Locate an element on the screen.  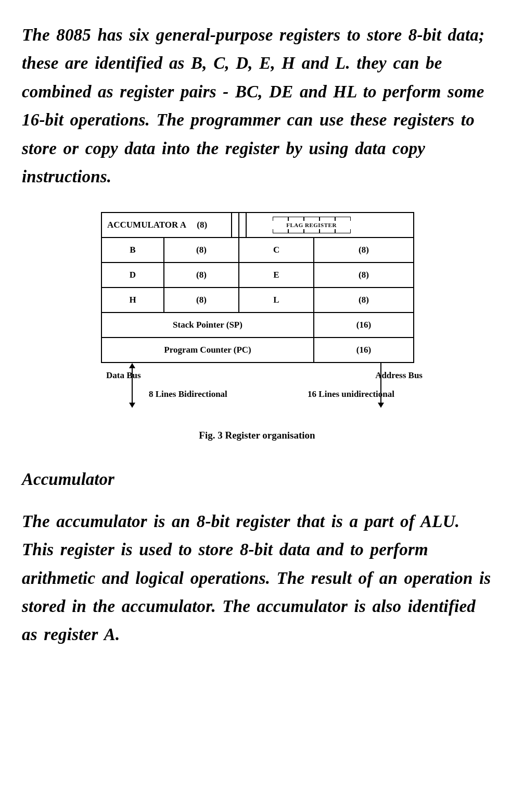
reg-c-name: C is located at coordinates (276, 250).